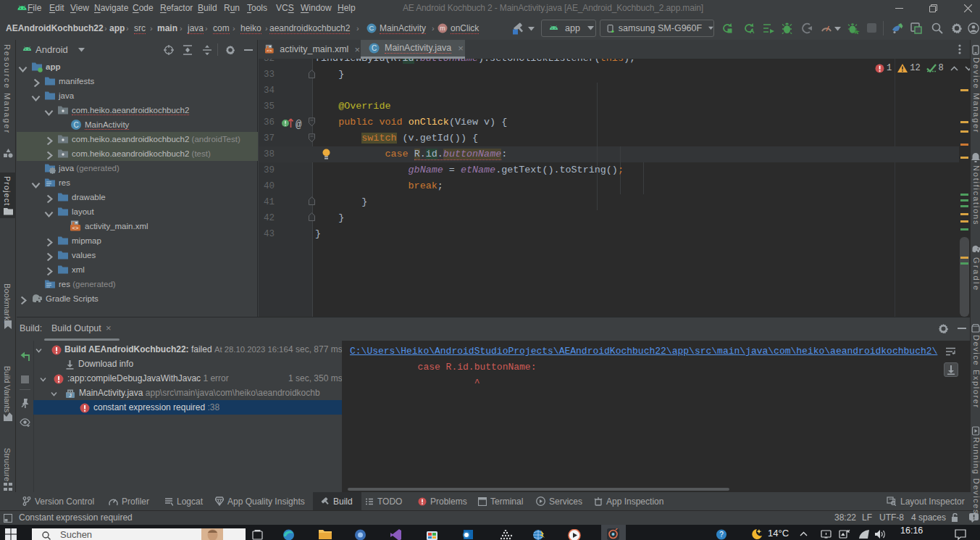 The width and height of the screenshot is (980, 540). What do you see at coordinates (70, 396) in the screenshot?
I see `svg-text: J` at bounding box center [70, 396].